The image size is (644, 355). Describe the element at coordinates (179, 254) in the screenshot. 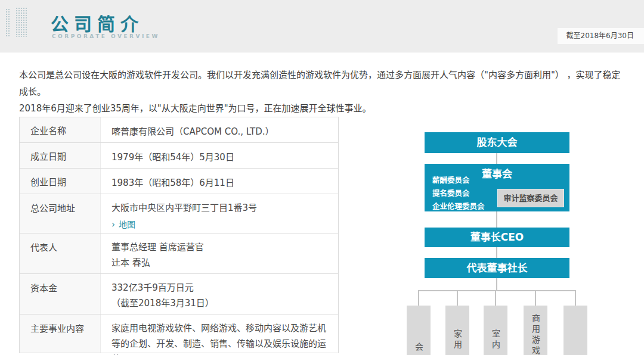

I see `table-row-representative: 代表人 董事总经理 首席运营官 辻本 春弘` at that location.